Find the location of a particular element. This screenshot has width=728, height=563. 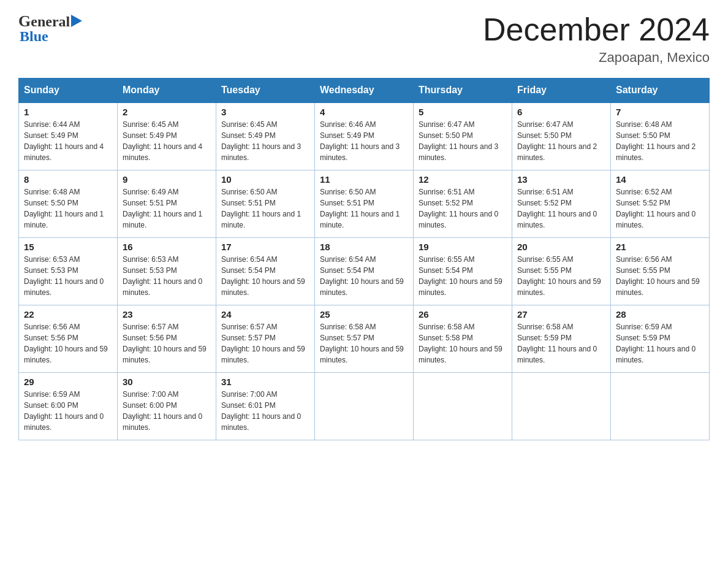

day-cell: 21Sunrise: 6:56 AMSunset: 5:55 PMDayligh… is located at coordinates (661, 271).